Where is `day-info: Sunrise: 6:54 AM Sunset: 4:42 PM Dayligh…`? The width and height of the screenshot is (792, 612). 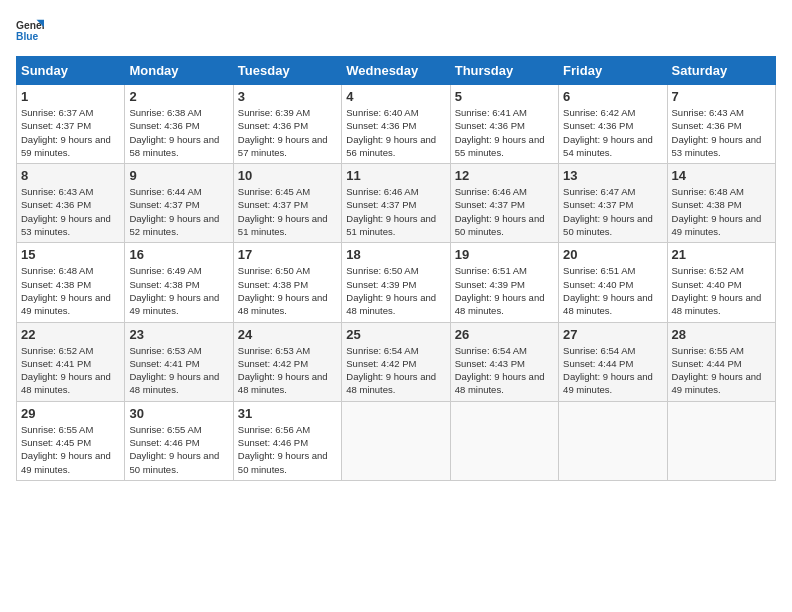
day-info: Sunrise: 6:54 AM Sunset: 4:42 PM Dayligh… is located at coordinates (396, 370).